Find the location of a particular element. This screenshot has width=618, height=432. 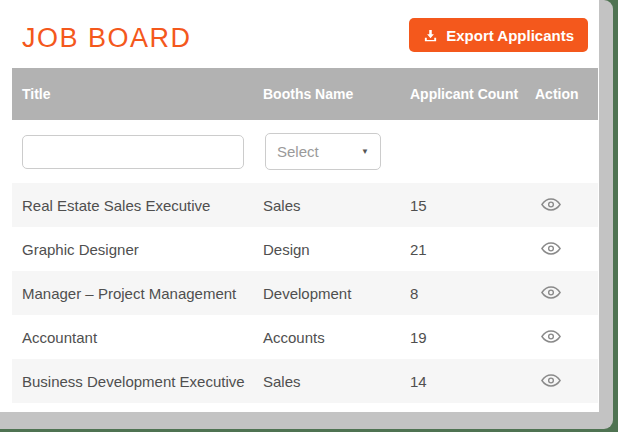

column-header-action: Action is located at coordinates (562, 94).